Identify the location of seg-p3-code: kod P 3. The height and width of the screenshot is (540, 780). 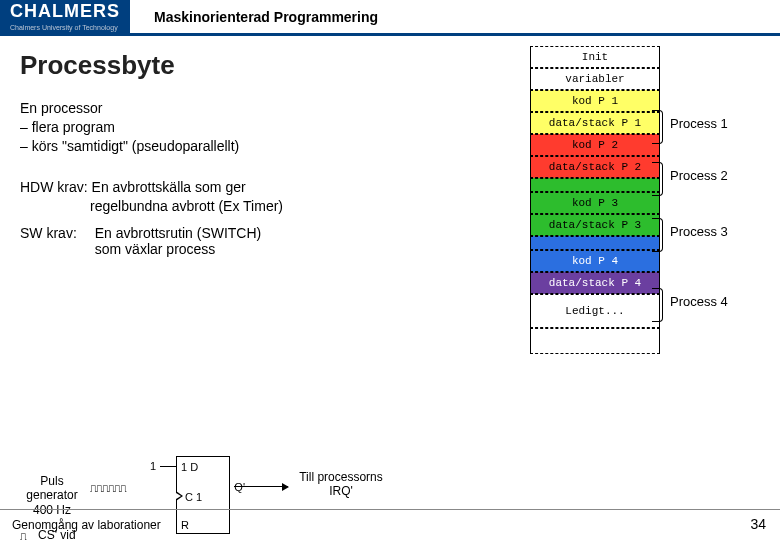
(595, 203).